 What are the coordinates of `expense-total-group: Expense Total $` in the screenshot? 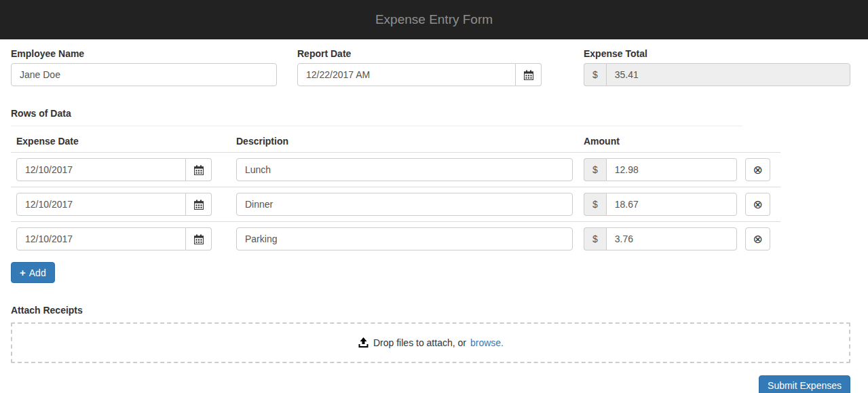 It's located at (717, 67).